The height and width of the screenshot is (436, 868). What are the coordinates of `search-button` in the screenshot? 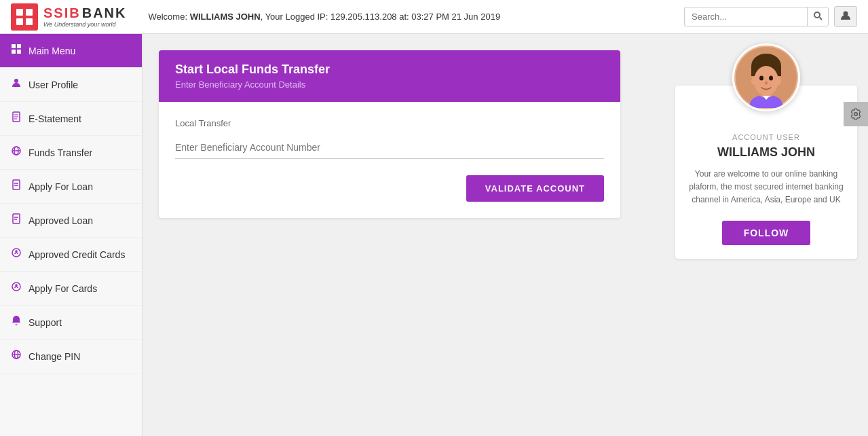 It's located at (817, 16).